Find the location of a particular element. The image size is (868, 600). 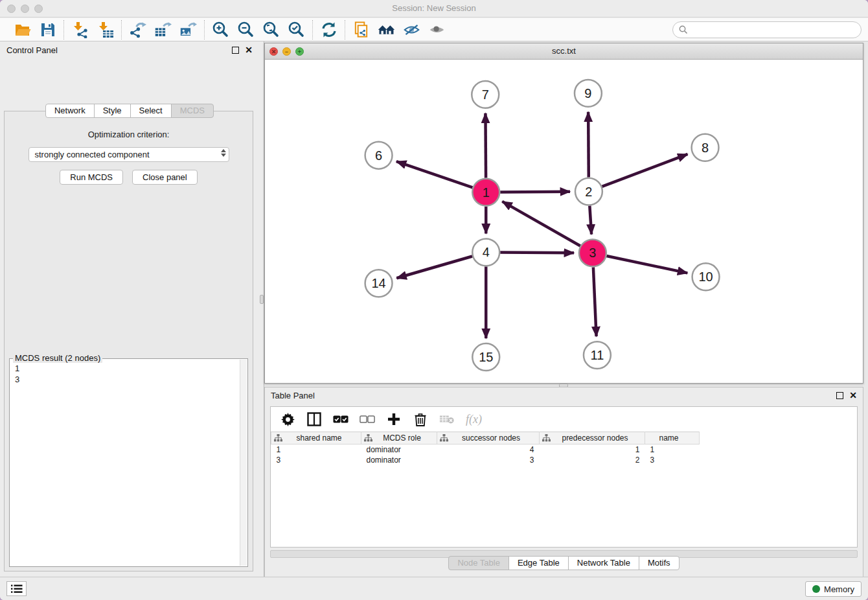

tab-mcds: MCDS is located at coordinates (192, 111).